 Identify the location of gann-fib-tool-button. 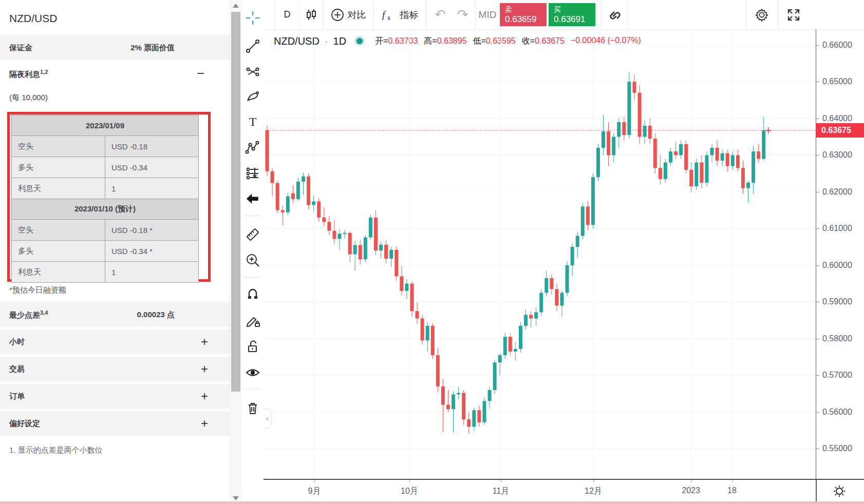
(253, 72).